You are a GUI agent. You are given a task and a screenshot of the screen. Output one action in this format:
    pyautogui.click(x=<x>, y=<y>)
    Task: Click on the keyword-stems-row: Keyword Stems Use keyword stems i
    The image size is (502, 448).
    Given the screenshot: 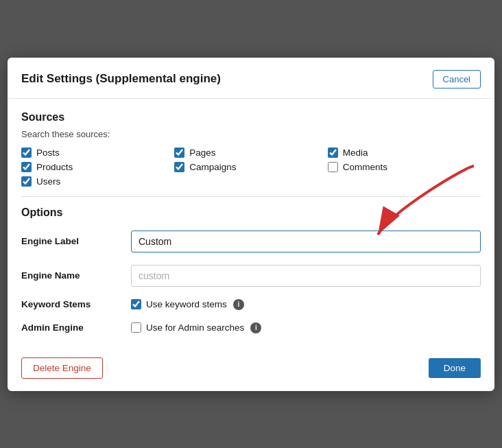 What is the action you would take?
    pyautogui.click(x=251, y=305)
    